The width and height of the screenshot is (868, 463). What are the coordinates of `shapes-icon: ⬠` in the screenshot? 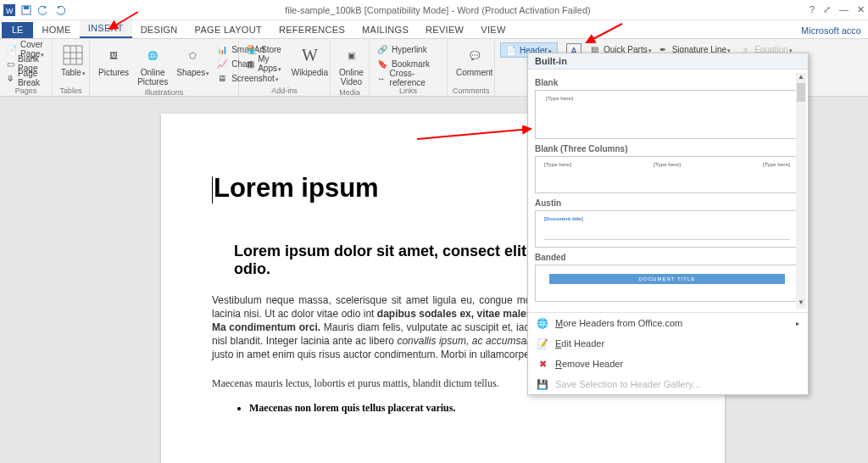 It's located at (193, 55).